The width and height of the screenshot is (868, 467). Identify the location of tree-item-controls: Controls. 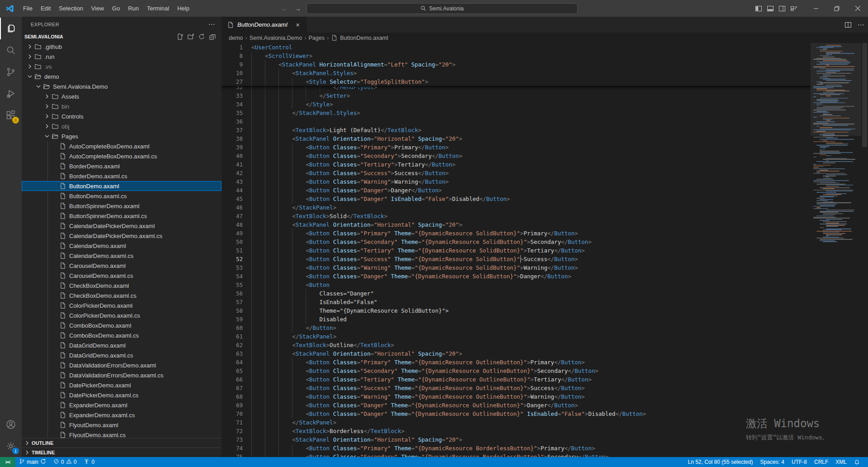
(122, 116).